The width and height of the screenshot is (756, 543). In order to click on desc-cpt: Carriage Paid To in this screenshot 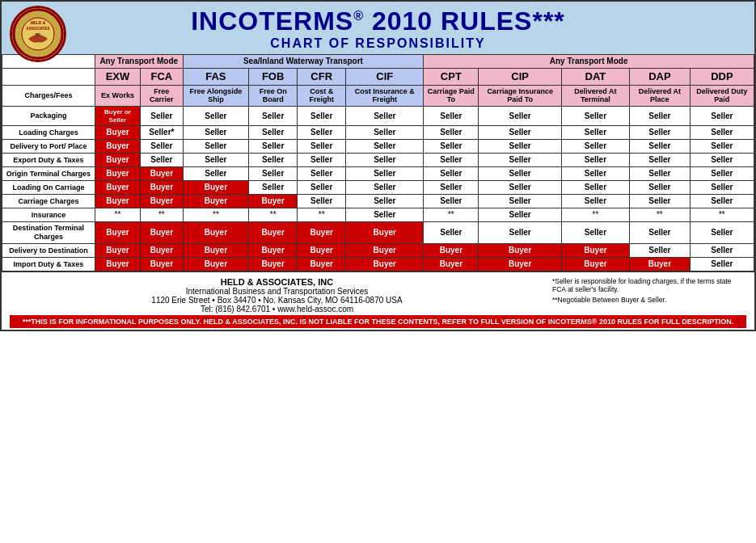, I will do `click(451, 95)`.